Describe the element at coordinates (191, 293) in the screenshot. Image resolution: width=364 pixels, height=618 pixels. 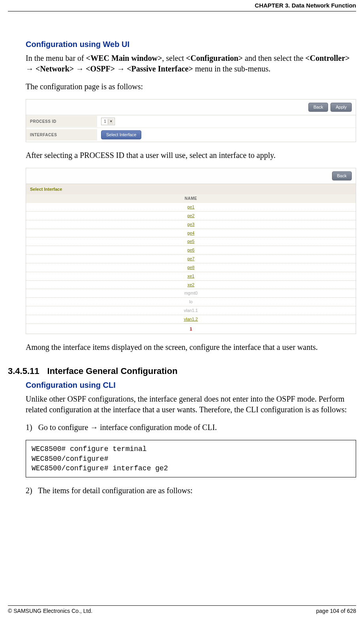
I see `interface-item-mgmt0: mgmt0` at that location.